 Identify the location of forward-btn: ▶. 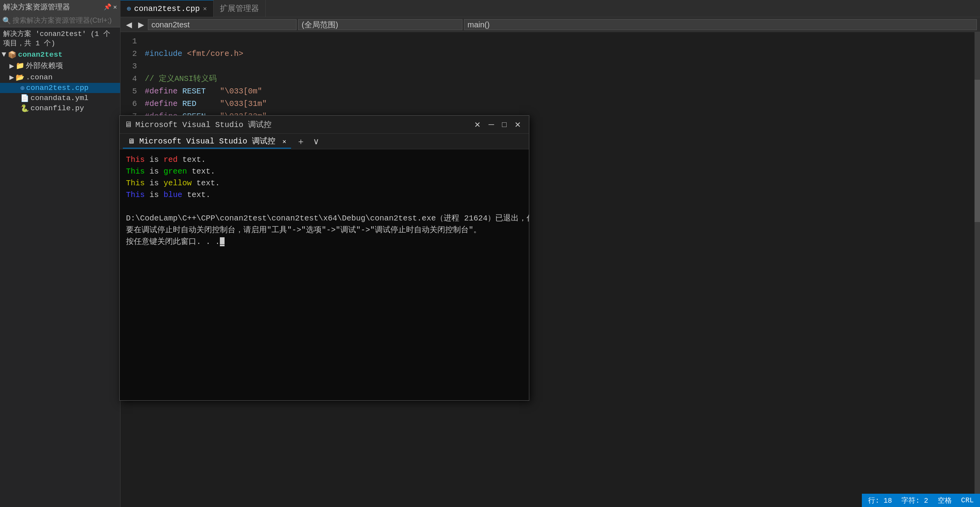
(141, 25).